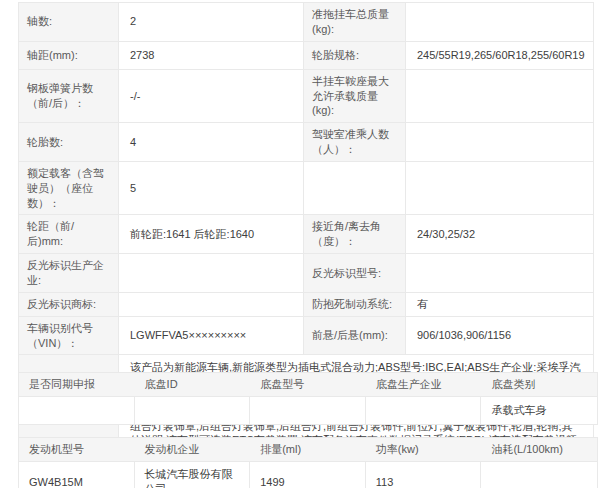 Image resolution: width=600 pixels, height=488 pixels. I want to click on track-width-label: 轮距（前/后)mm:, so click(69, 234).